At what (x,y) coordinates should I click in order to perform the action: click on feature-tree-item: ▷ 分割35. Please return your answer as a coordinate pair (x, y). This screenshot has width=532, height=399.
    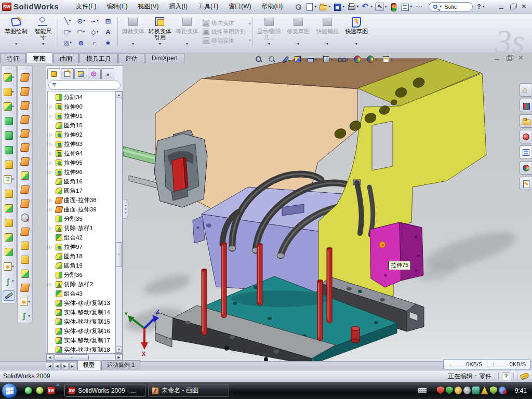
    Looking at the image, I should click on (82, 219).